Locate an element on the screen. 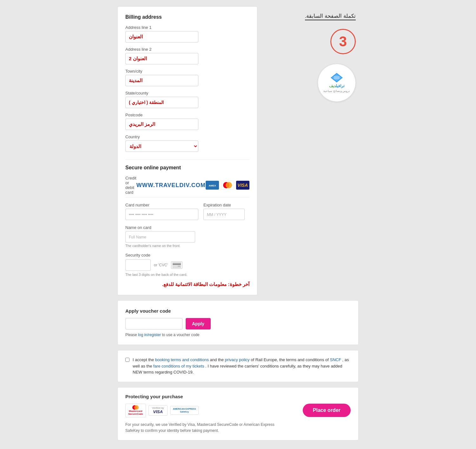  name-input is located at coordinates (160, 237).